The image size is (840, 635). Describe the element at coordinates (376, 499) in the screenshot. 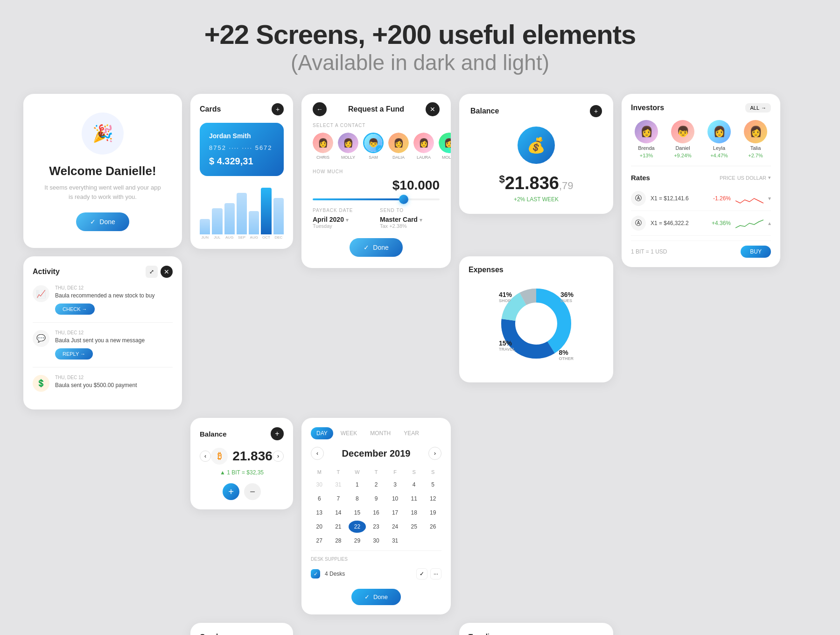

I see `cal-day-9: 9` at that location.